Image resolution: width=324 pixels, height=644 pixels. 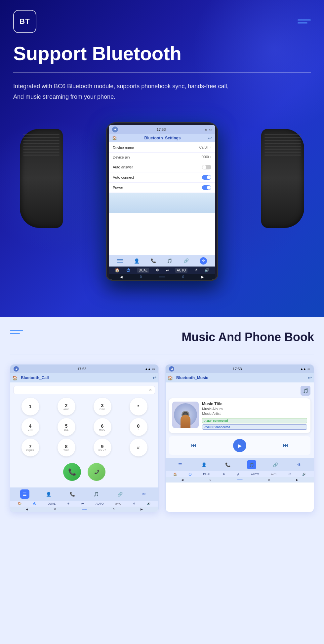 What do you see at coordinates (102, 427) in the screenshot?
I see `dial-btn-6: 6 MNO` at bounding box center [102, 427].